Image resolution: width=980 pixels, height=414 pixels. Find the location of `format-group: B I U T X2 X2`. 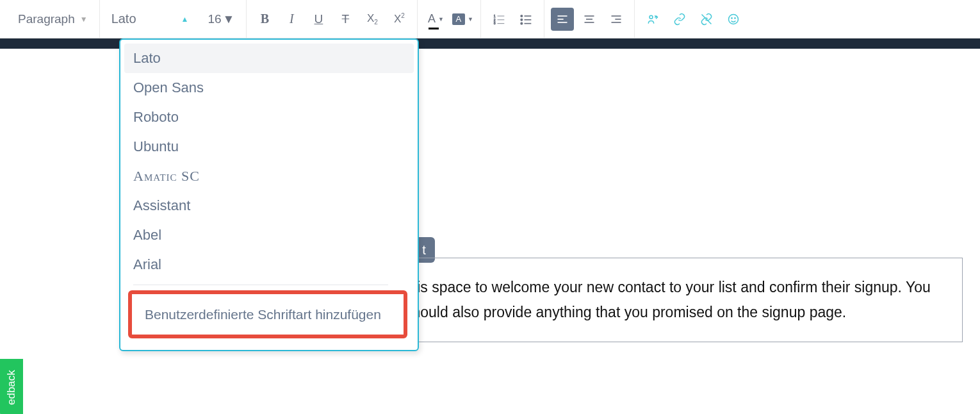

format-group: B I U T X2 X2 is located at coordinates (332, 19).